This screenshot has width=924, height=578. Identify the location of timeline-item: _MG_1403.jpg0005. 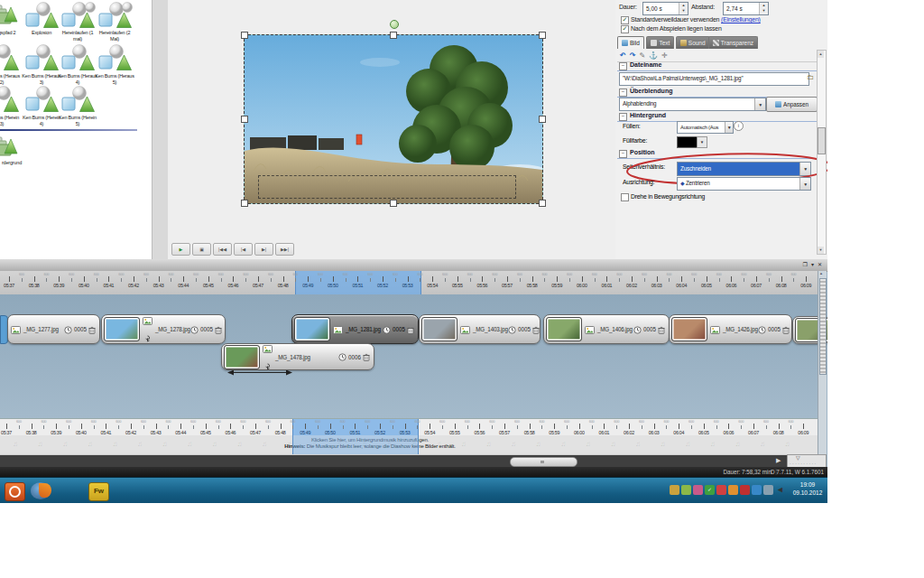
(480, 329).